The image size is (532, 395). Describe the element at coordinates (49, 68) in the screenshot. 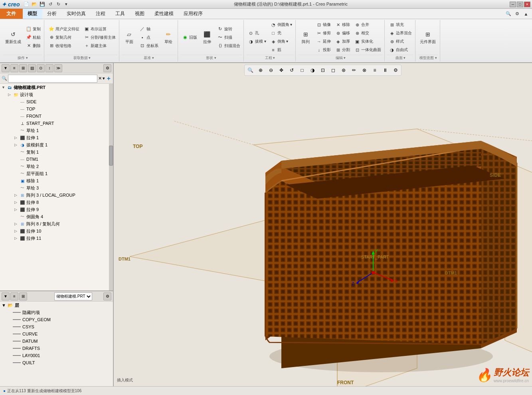

I see `tree-sort-btn: ↕` at that location.